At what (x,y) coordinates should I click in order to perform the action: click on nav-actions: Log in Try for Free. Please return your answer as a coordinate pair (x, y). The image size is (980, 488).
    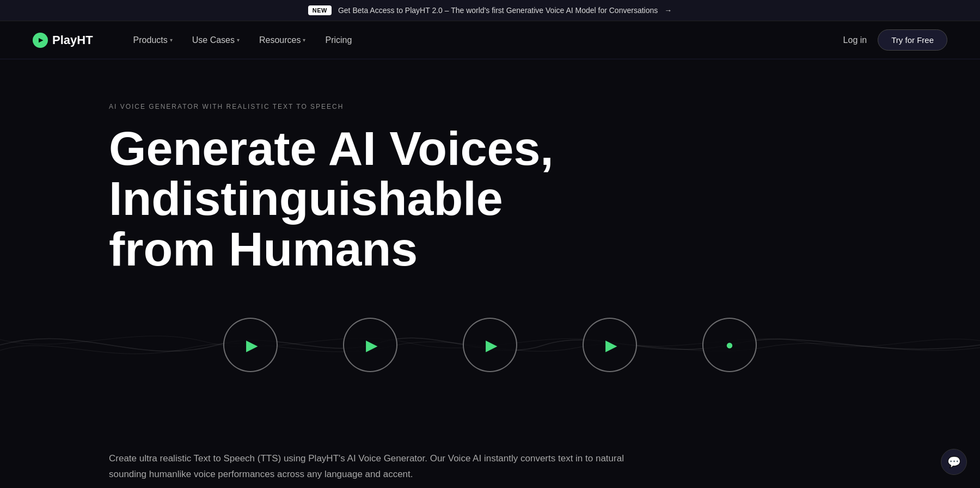
    Looking at the image, I should click on (895, 40).